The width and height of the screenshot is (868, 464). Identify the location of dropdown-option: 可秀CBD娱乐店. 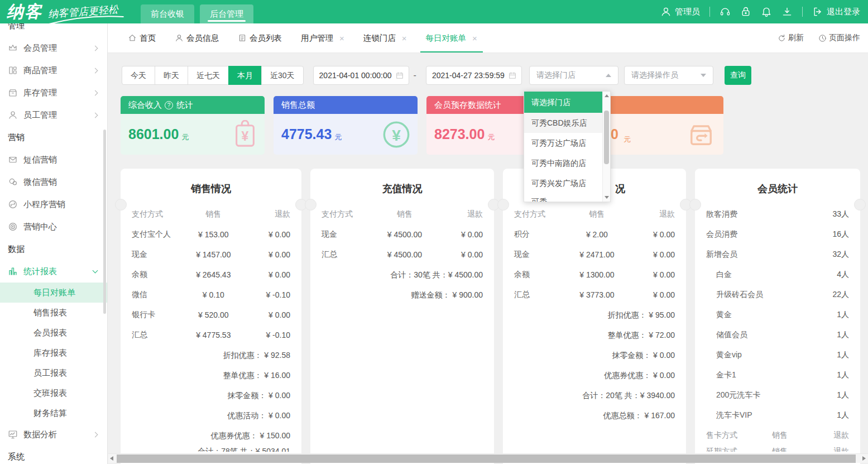
(563, 123).